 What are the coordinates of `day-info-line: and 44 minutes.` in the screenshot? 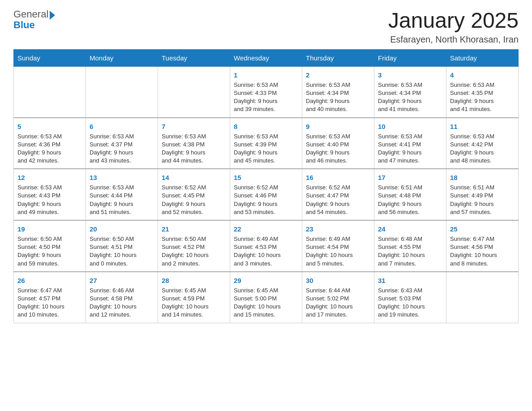 It's located at (194, 161).